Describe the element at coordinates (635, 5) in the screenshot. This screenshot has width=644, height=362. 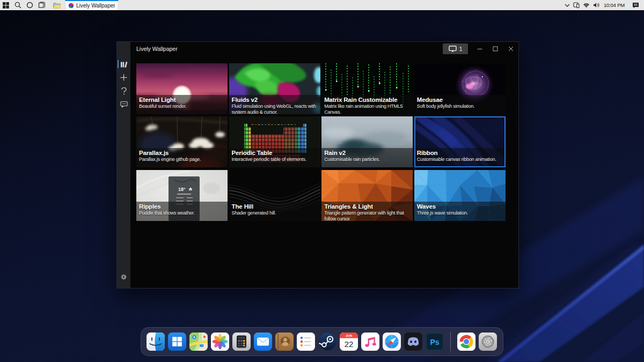
I see `action-center-icon` at that location.